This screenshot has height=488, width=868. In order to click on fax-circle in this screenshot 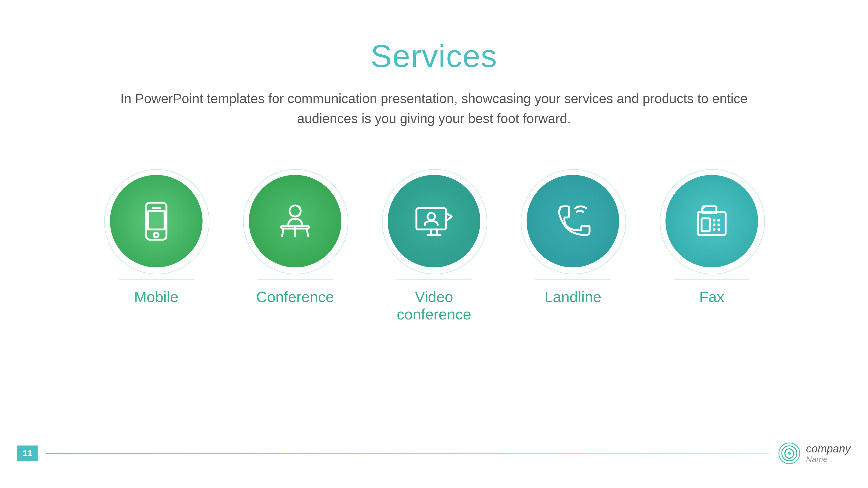, I will do `click(712, 221)`.